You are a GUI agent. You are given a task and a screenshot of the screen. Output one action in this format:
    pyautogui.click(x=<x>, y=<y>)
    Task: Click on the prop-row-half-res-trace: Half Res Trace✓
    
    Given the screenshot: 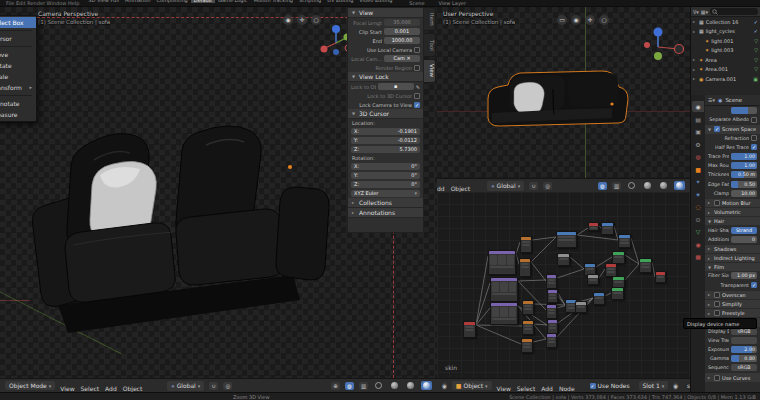 What is the action you would take?
    pyautogui.click(x=732, y=148)
    